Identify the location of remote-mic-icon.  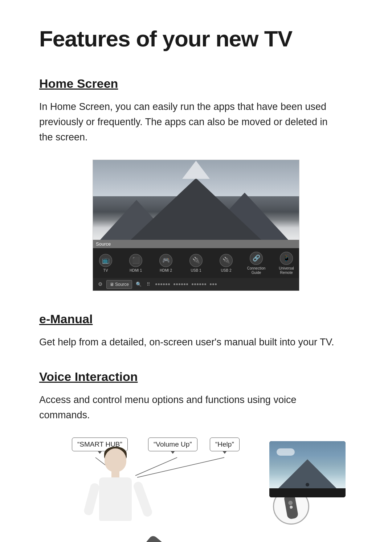
(291, 507).